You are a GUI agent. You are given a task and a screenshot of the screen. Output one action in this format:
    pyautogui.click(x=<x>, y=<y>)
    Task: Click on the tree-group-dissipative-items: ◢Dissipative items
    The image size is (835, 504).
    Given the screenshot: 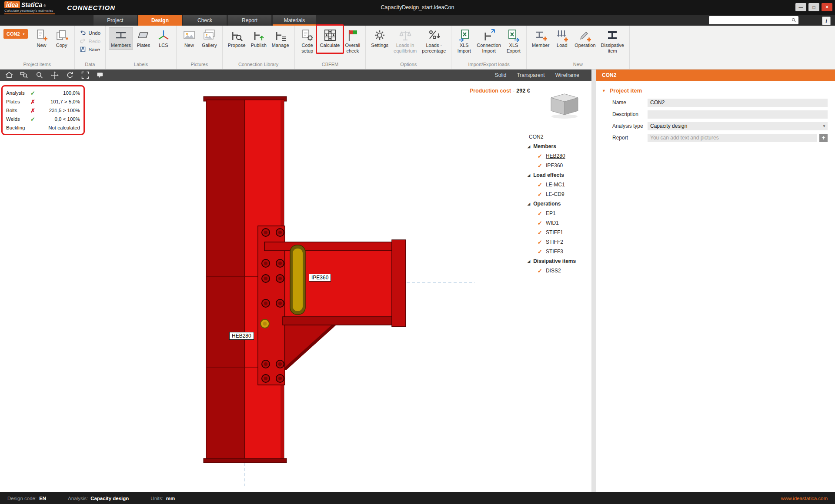 What is the action you would take?
    pyautogui.click(x=558, y=261)
    